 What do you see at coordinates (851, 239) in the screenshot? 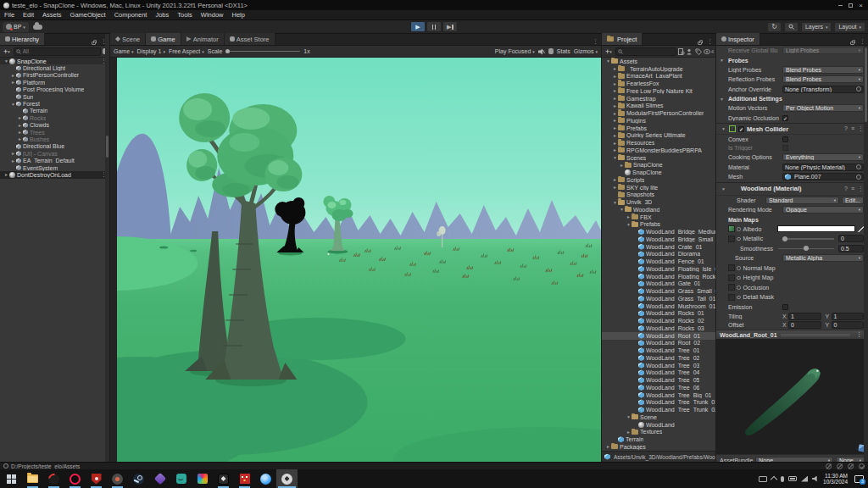
I see `inspector-metallic-value-field: 0` at bounding box center [851, 239].